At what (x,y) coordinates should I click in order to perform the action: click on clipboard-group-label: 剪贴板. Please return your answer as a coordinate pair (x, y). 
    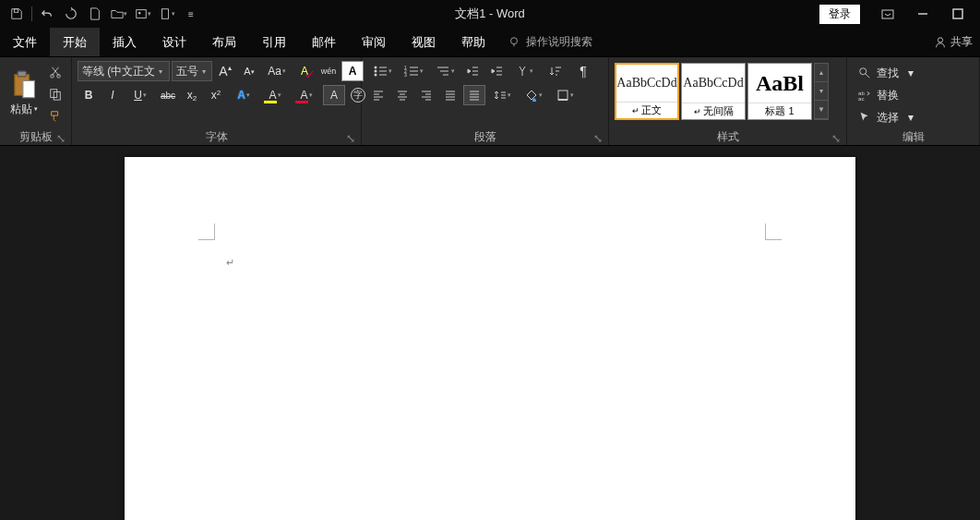
    Looking at the image, I should click on (36, 137).